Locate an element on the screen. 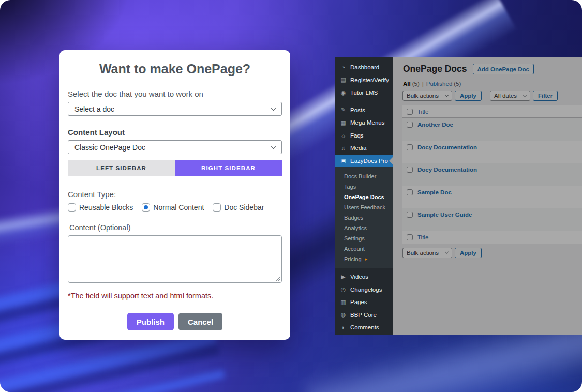 Image resolution: width=582 pixels, height=392 pixels. sidebar-item-posts: ✎ Posts is located at coordinates (364, 111).